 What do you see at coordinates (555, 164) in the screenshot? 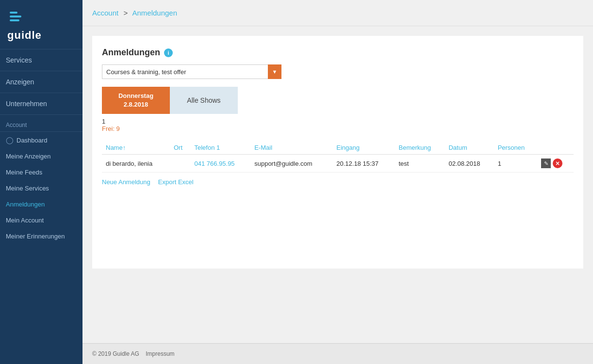
I see `cell-actions: ✎ ×` at bounding box center [555, 164].